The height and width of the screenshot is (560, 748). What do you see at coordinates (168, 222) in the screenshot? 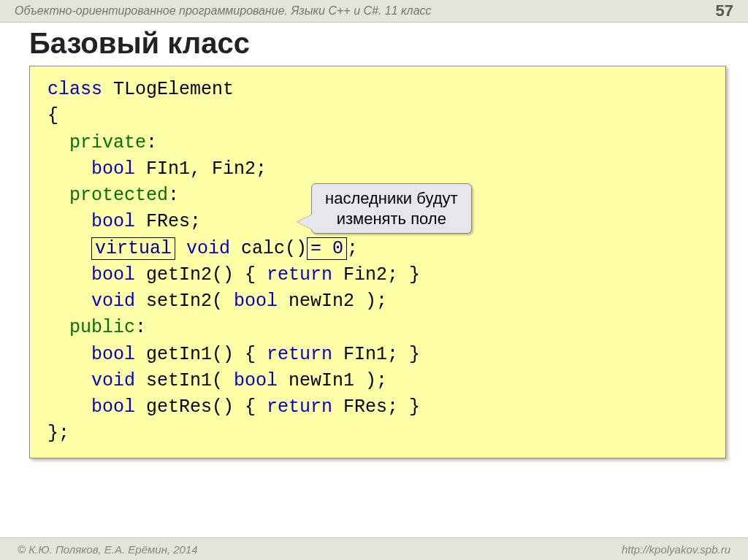
I see `fres-decl: FRes;` at bounding box center [168, 222].